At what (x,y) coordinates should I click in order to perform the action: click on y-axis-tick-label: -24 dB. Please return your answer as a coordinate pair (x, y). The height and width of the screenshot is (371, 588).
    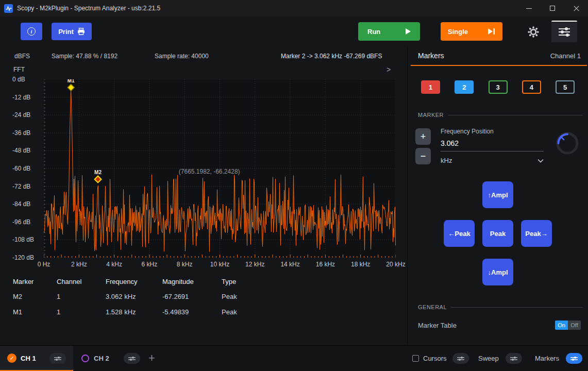
    Looking at the image, I should click on (22, 115).